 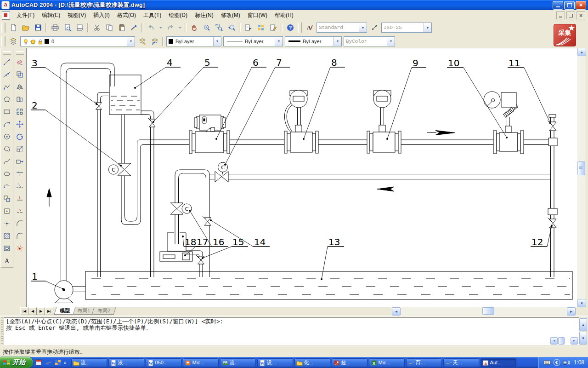 What do you see at coordinates (55, 28) in the screenshot?
I see `print-icon` at bounding box center [55, 28].